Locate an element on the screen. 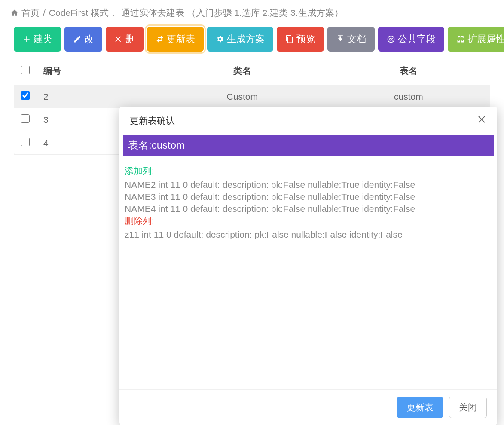  new-class-label: 建类 is located at coordinates (43, 39).